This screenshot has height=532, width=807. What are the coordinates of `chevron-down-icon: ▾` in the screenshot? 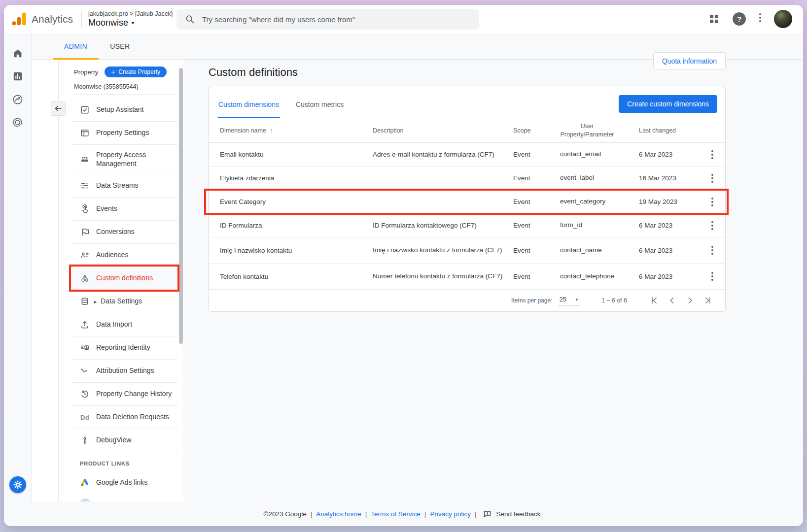 It's located at (133, 23).